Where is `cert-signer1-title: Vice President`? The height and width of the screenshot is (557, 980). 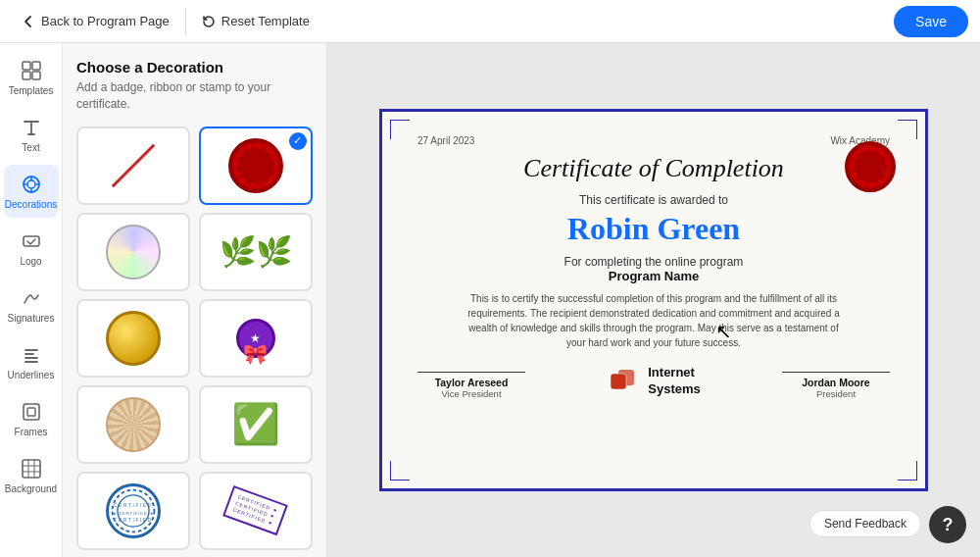
cert-signer1-title: Vice President is located at coordinates (470, 394).